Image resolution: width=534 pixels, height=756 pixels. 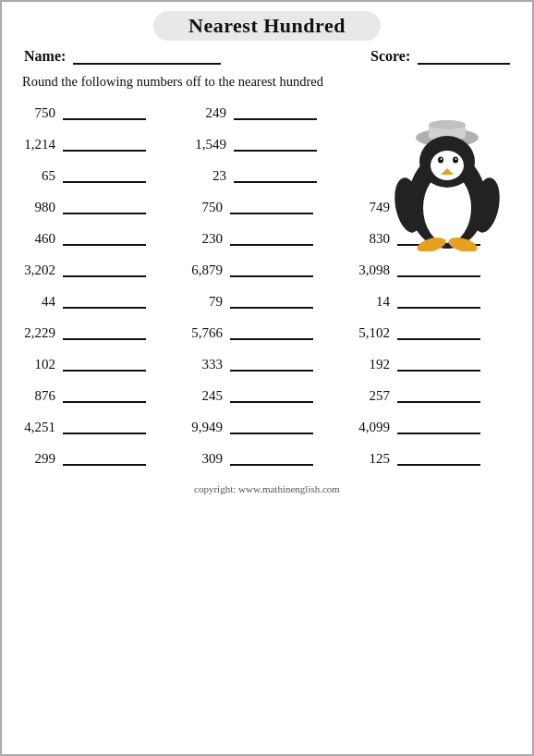 I want to click on title-box: Nearest Hundred, so click(x=267, y=26).